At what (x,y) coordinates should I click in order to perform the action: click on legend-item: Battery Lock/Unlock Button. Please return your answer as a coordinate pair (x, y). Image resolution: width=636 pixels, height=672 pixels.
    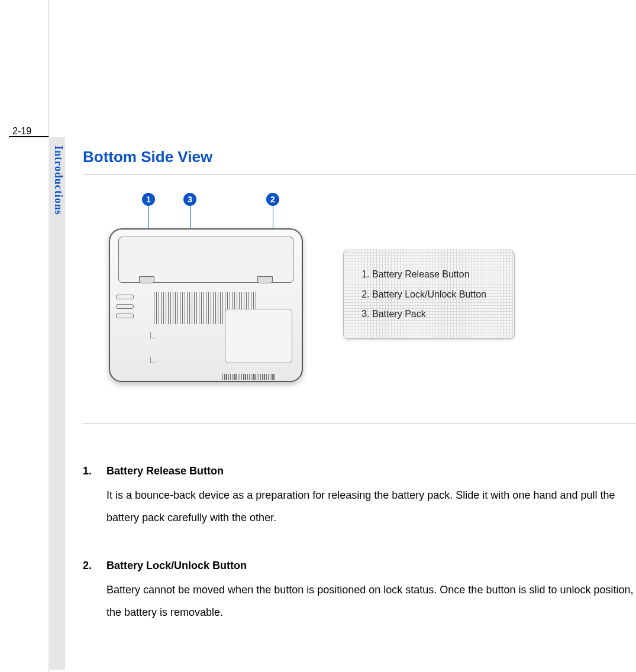
    Looking at the image, I should click on (437, 295).